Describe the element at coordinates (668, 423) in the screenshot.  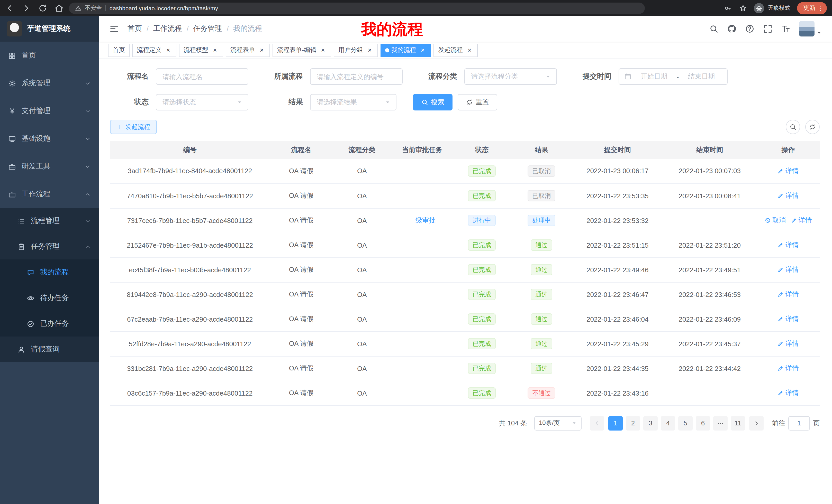
I see `page-button-4: 4` at that location.